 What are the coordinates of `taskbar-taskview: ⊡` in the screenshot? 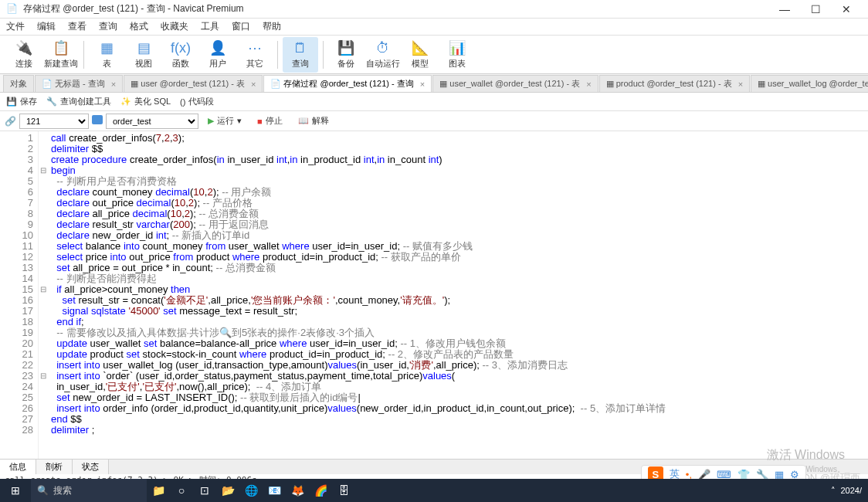 It's located at (205, 490).